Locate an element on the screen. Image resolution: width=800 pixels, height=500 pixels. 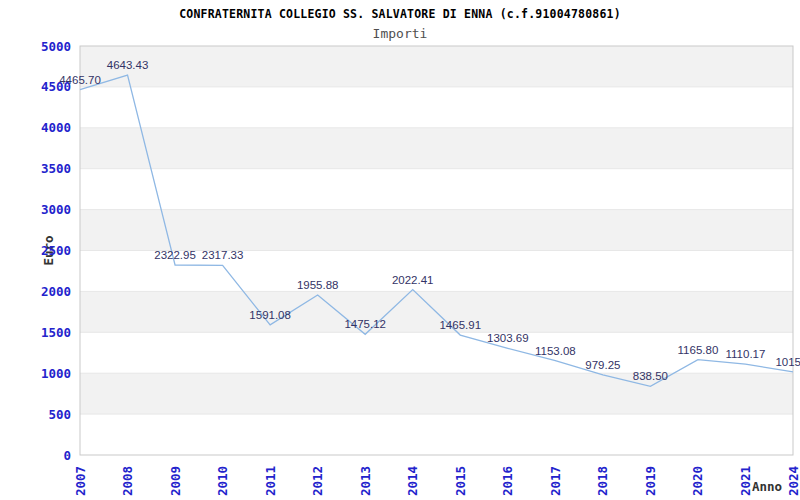
x-tick-label: 2009 is located at coordinates (176, 481).